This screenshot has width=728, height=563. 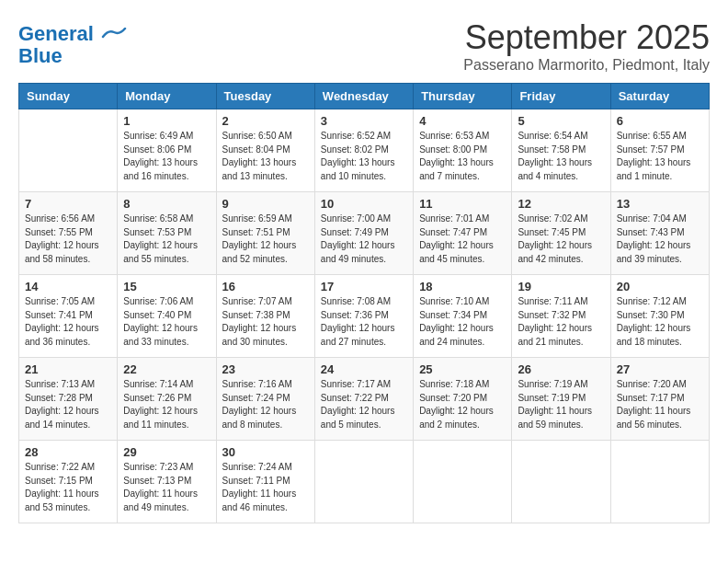 I want to click on day-info: Sunrise: 7:19 AM Sunset: 7:19 PM Dayligh…, so click(x=561, y=405).